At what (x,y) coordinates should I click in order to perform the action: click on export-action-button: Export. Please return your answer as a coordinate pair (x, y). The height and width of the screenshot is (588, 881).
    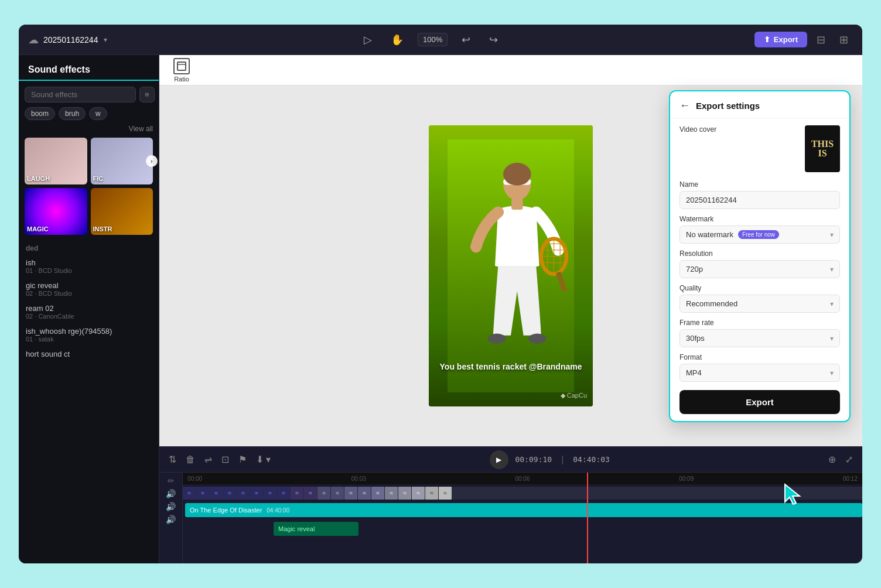
    Looking at the image, I should click on (760, 402).